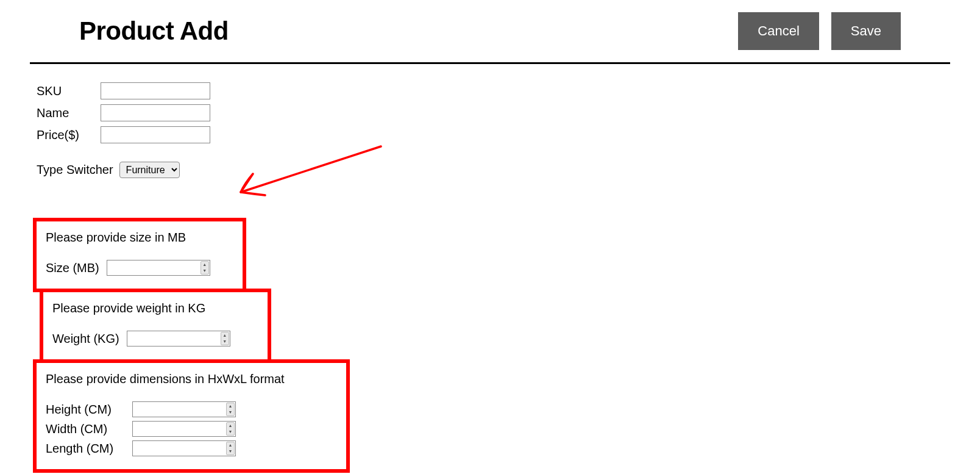 Image resolution: width=980 pixels, height=474 pixels. What do you see at coordinates (155, 326) in the screenshot?
I see `weight-section: Please provide weight in KG Weight (KG) …` at bounding box center [155, 326].